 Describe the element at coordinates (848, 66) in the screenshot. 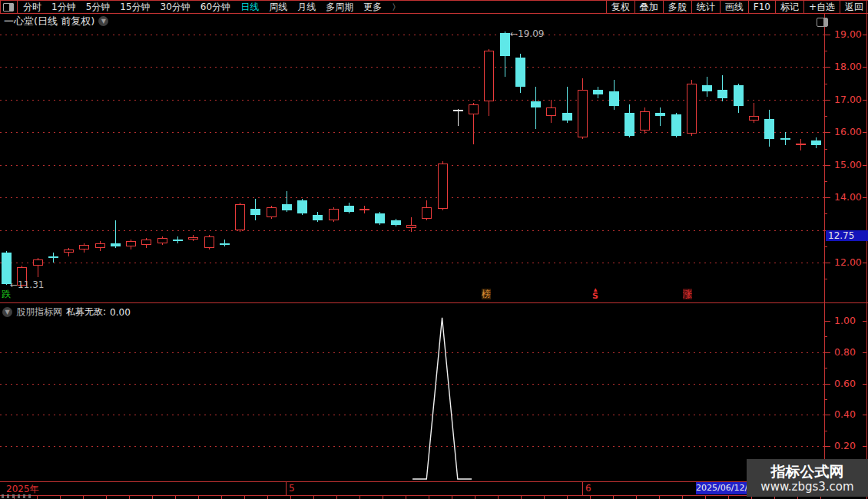

I see `price-axis-label: 18.00` at that location.